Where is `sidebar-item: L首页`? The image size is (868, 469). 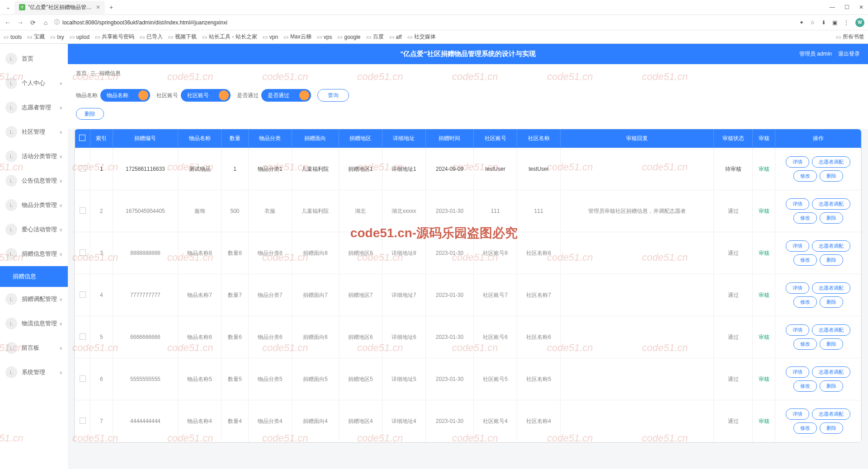 sidebar-item: L首页 is located at coordinates (34, 59).